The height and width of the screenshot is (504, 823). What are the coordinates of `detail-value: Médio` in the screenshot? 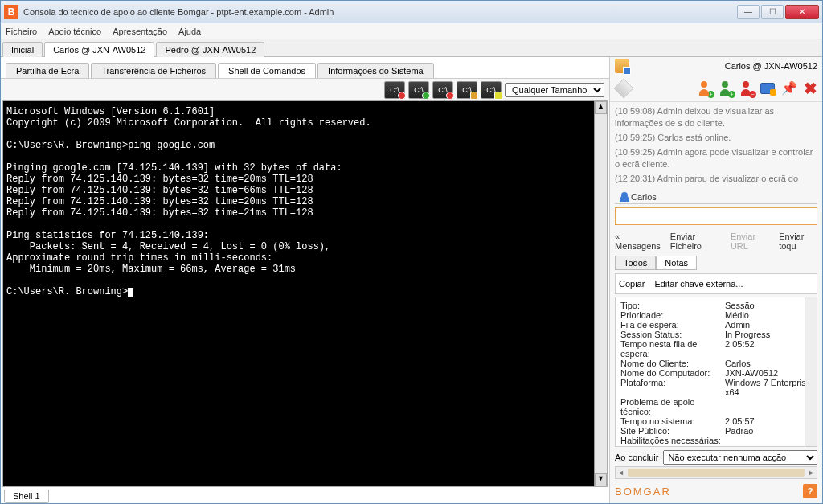 It's located at (768, 315).